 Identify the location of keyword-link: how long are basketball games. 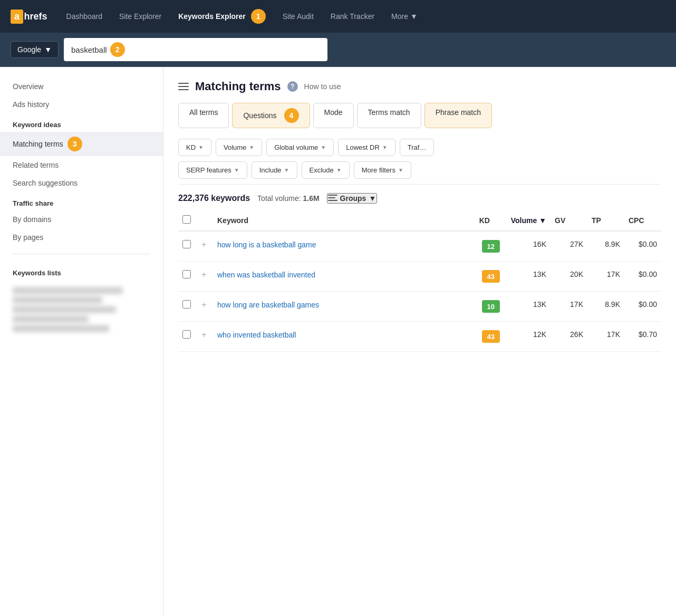
(344, 305).